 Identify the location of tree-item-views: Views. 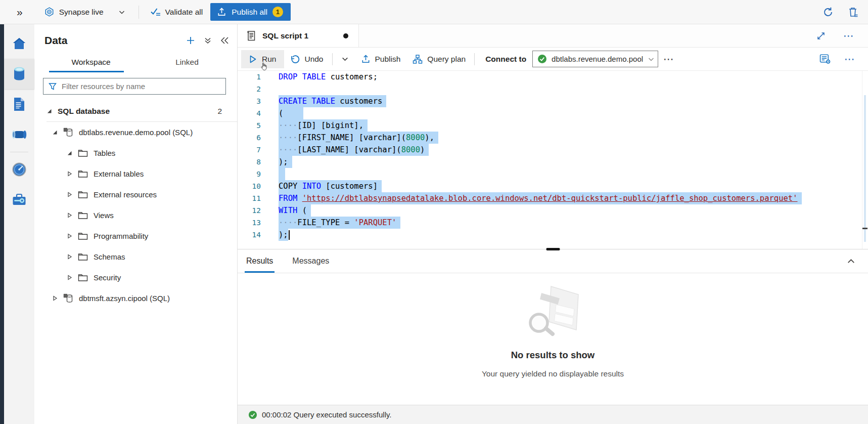
(135, 216).